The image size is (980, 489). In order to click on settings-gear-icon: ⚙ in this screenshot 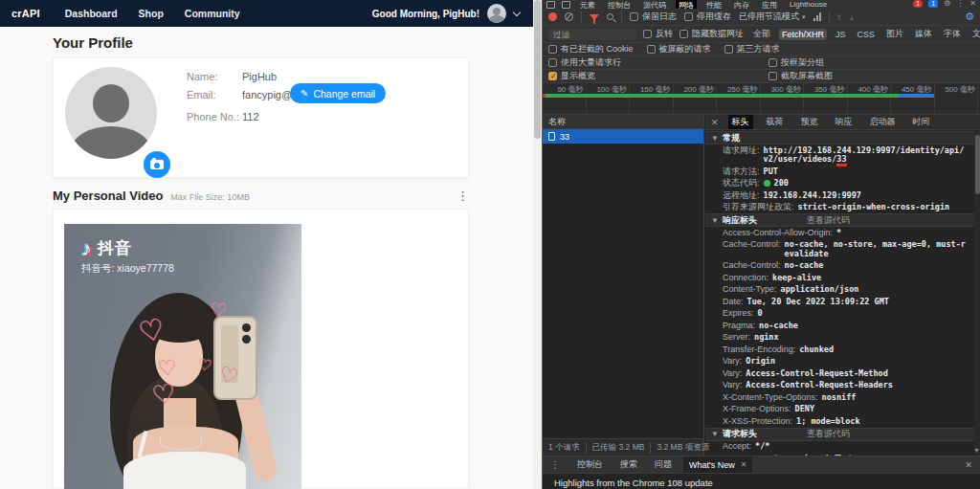, I will do `click(947, 4)`.